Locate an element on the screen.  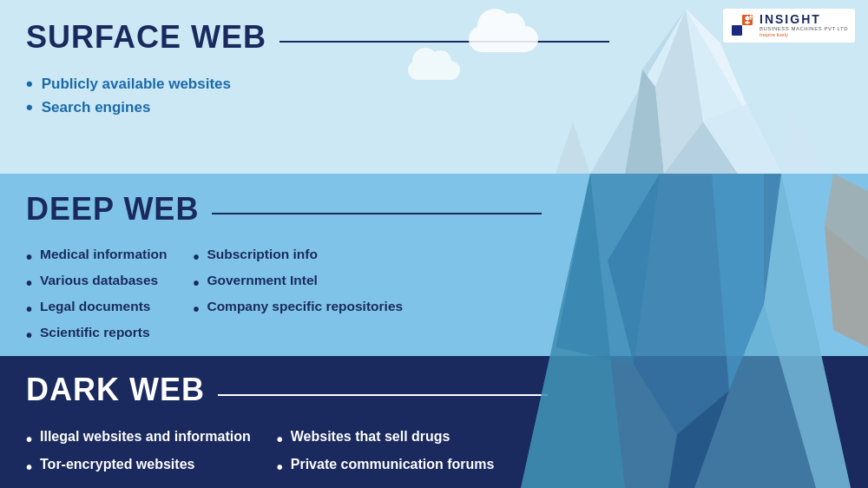
deep-left-item-2: Various databases is located at coordinates (96, 283).